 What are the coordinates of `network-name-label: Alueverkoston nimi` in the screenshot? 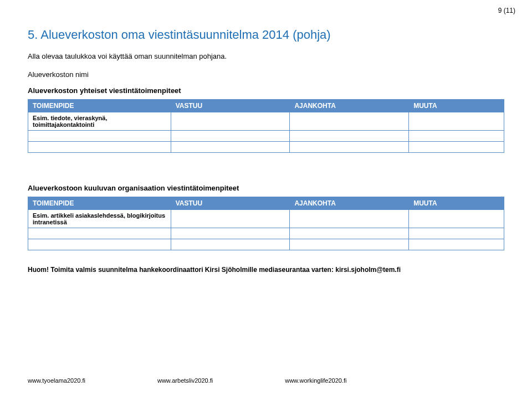 It's located at (266, 74).